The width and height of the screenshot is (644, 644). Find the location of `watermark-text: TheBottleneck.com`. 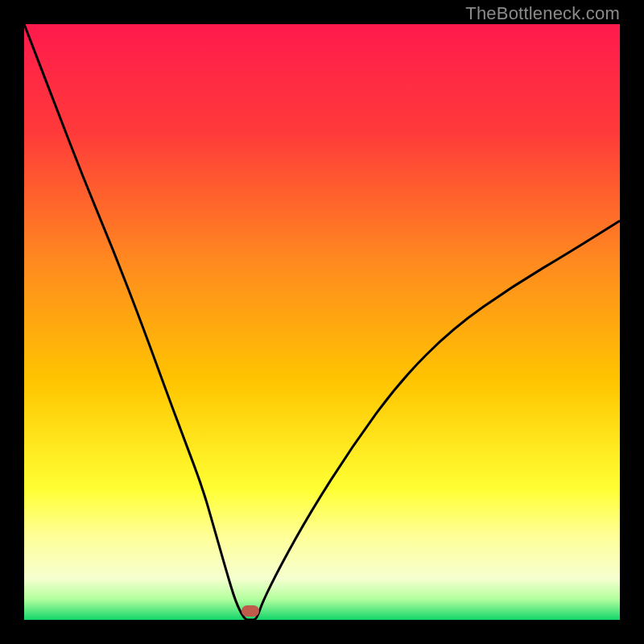

watermark-text: TheBottleneck.com is located at coordinates (543, 14).